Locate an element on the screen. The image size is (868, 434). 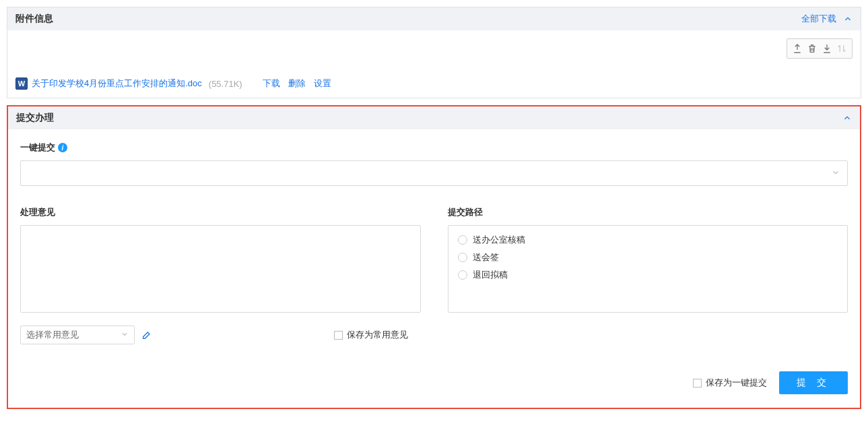
common-opinion-value: 选择常用意见 is located at coordinates (53, 335).